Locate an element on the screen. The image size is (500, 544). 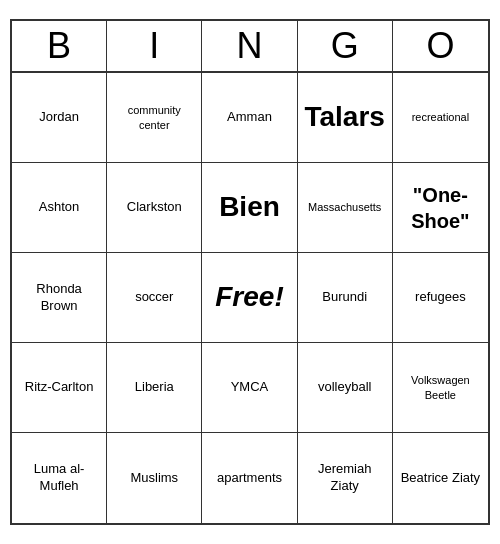
bingo-cell: Burundi is located at coordinates (346, 298).